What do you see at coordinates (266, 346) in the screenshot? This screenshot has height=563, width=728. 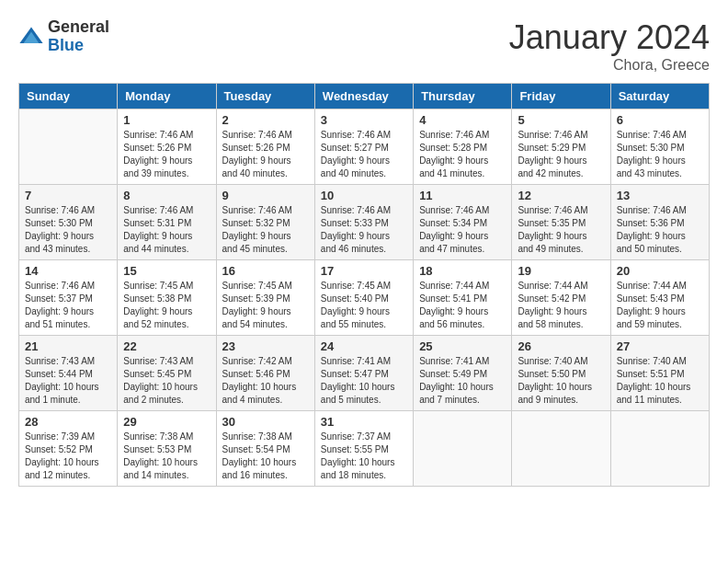 I see `day-number: 23` at bounding box center [266, 346].